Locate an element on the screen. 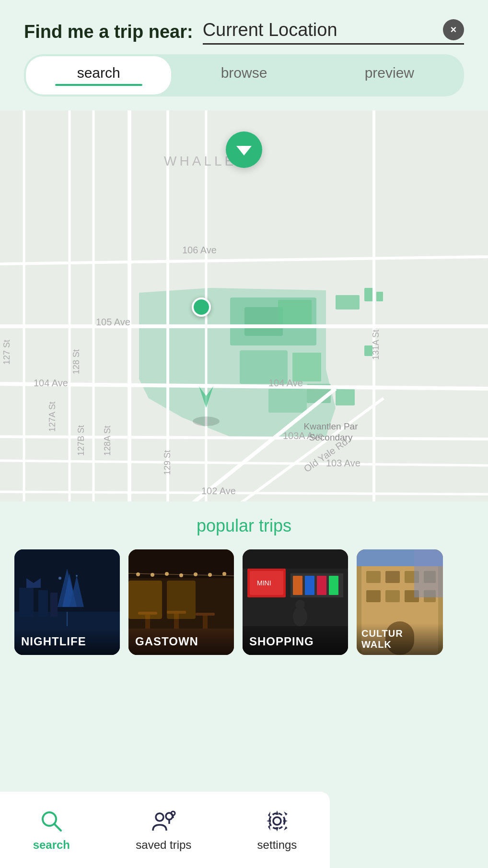  svg-text: 127B St is located at coordinates (81, 440).